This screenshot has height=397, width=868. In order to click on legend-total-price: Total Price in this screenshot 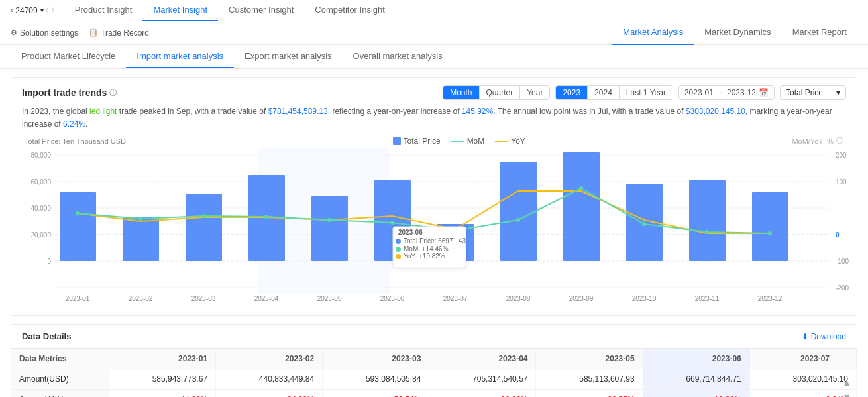, I will do `click(417, 141)`.